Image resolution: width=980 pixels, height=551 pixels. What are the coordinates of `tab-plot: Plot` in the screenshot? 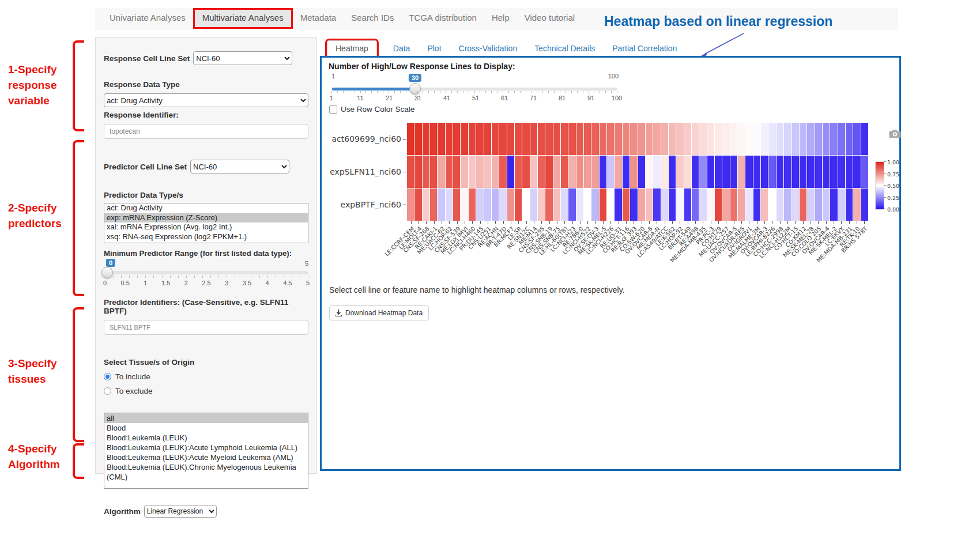 It's located at (434, 48).